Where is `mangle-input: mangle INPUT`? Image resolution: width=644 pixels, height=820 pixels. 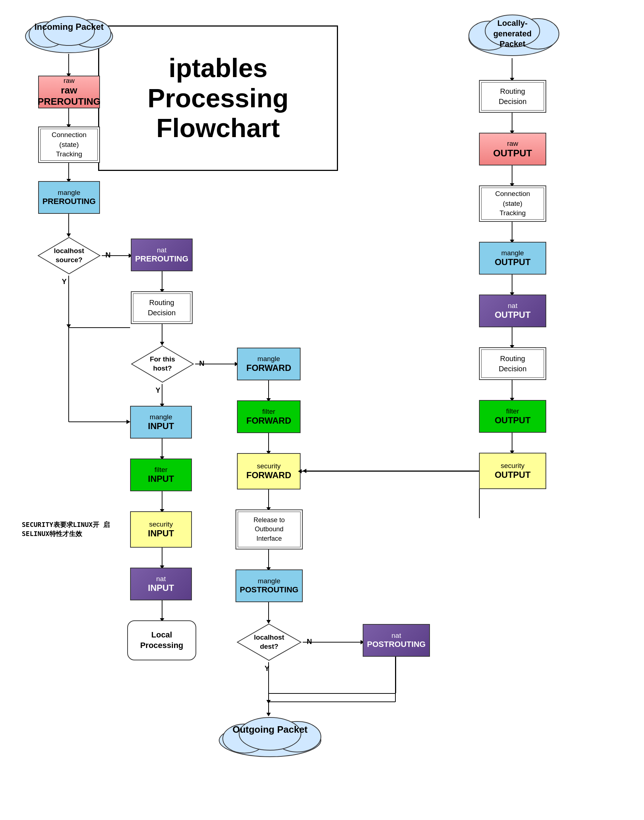
mangle-input: mangle INPUT is located at coordinates (161, 422).